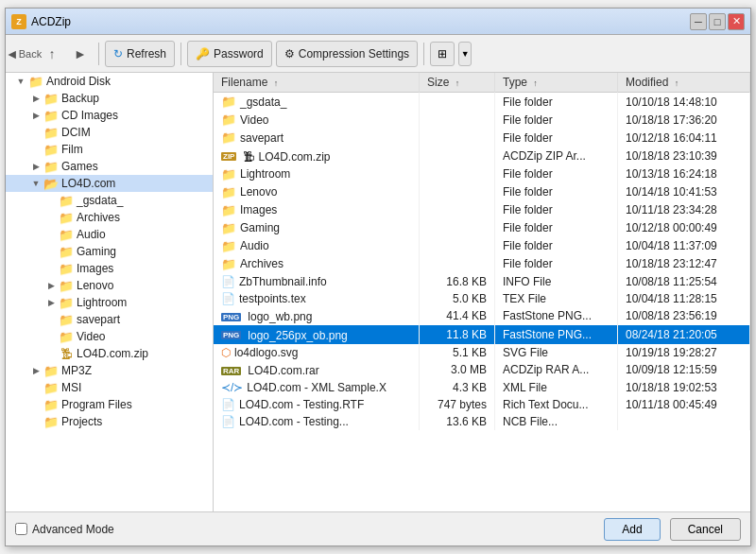 The image size is (756, 554). What do you see at coordinates (21, 529) in the screenshot?
I see `advanced-mode-checkbox` at bounding box center [21, 529].